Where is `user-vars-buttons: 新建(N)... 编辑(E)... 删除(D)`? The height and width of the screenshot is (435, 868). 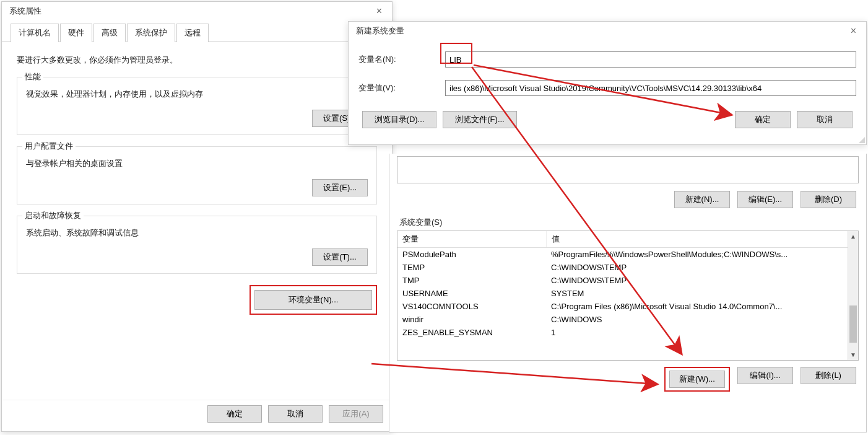 user-vars-buttons: 新建(N)... 编辑(E)... 删除(D) is located at coordinates (628, 202).